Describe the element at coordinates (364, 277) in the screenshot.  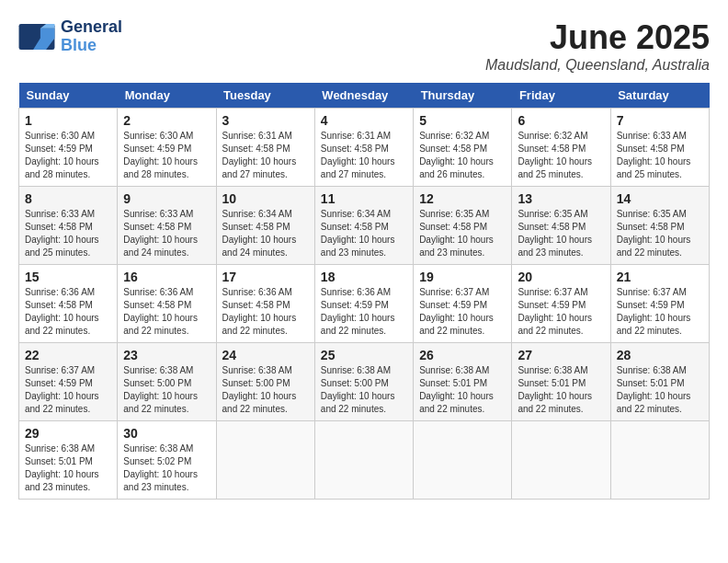
I see `day-number: 18` at that location.